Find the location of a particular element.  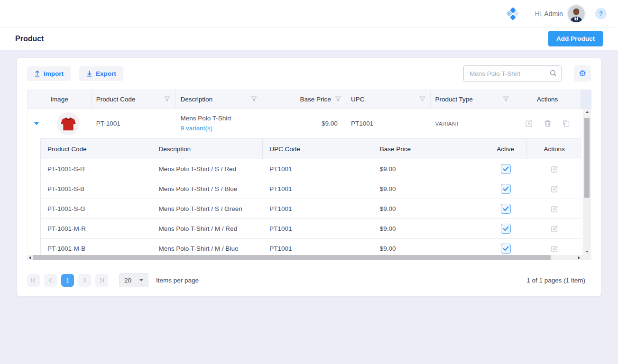

gear-icon: ⚙ is located at coordinates (582, 73).